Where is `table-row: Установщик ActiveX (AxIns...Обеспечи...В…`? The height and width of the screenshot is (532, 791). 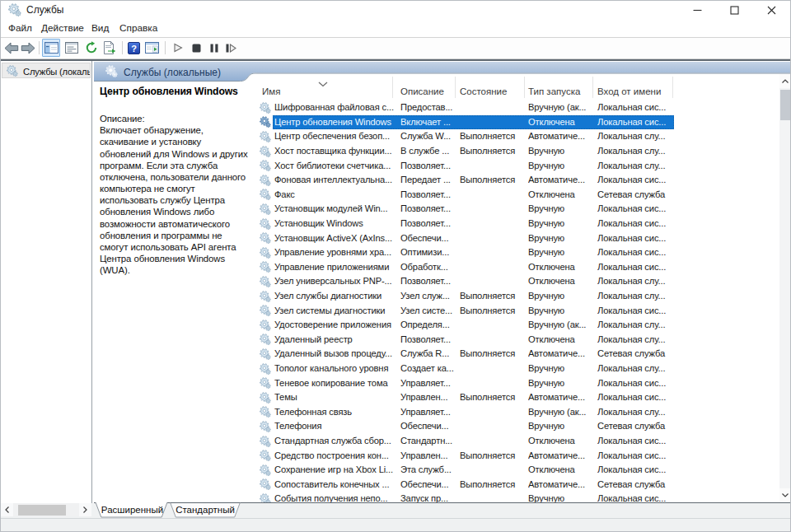
table-row: Установщик ActiveX (AxIns...Обеспечи...В… is located at coordinates (516, 238).